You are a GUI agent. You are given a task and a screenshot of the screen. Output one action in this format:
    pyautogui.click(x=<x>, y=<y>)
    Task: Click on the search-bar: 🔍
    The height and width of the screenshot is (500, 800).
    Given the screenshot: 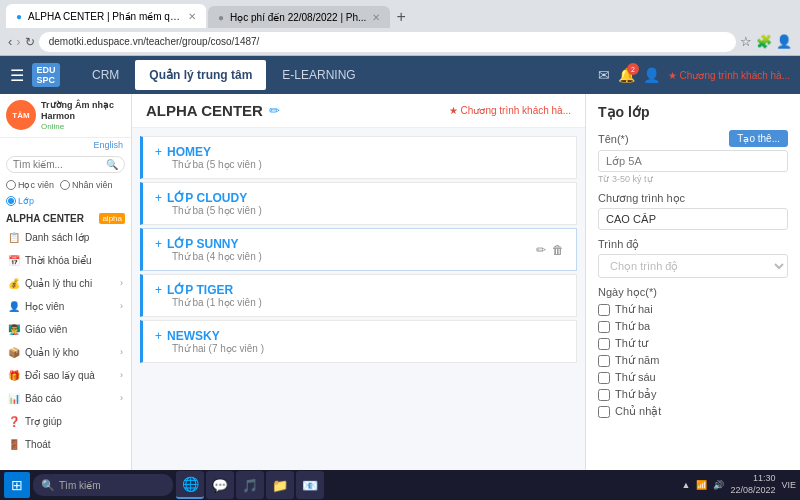 What is the action you would take?
    pyautogui.click(x=66, y=164)
    